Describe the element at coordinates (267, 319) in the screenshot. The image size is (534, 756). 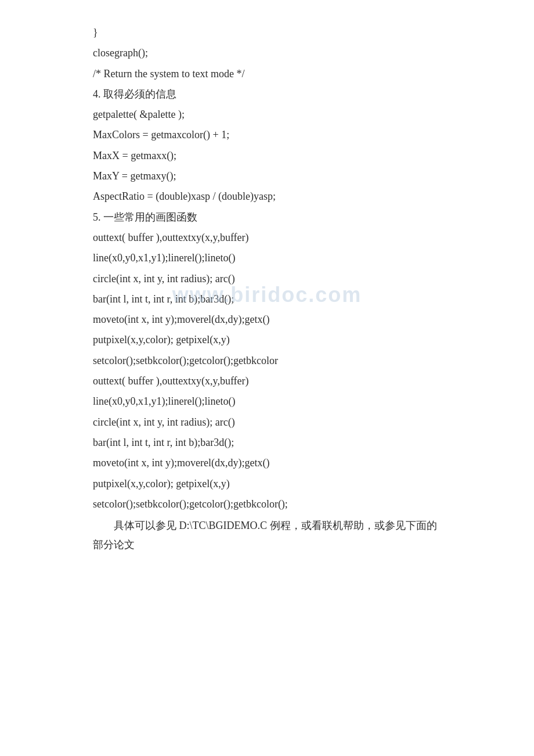
I see `code-line-15: moveto(int x, int y);moverel(dx,dy);getx…` at that location.